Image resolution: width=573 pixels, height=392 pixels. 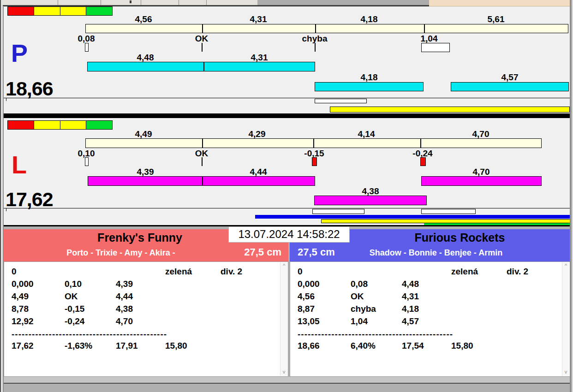 What do you see at coordinates (446, 221) in the screenshot?
I see `l-bottom-yellow-bar` at bounding box center [446, 221].